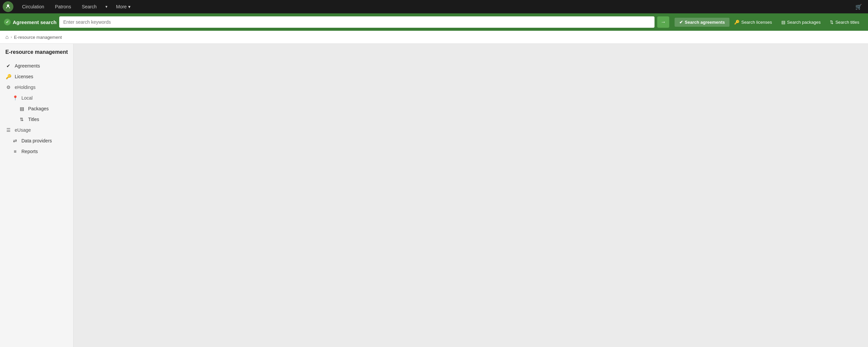 The image size is (868, 347). Describe the element at coordinates (24, 77) in the screenshot. I see `licenses-sidebar-label: Licenses` at that location.